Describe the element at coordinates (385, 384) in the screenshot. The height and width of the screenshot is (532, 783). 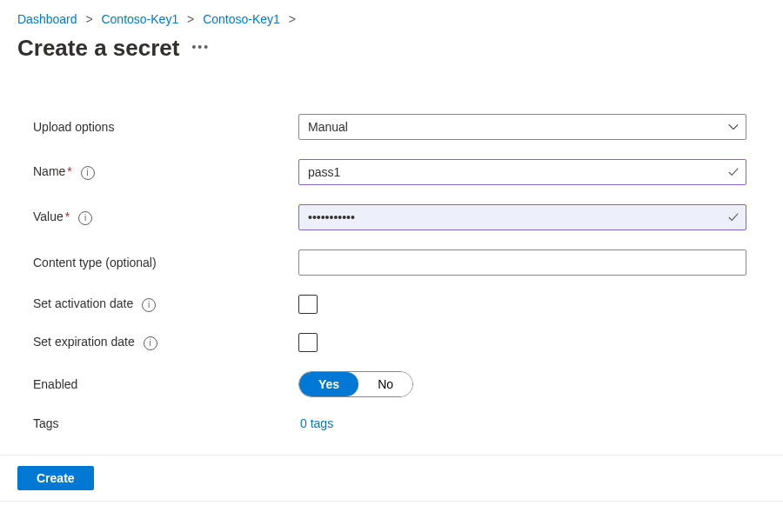
I see `enabled-no-button: No` at that location.